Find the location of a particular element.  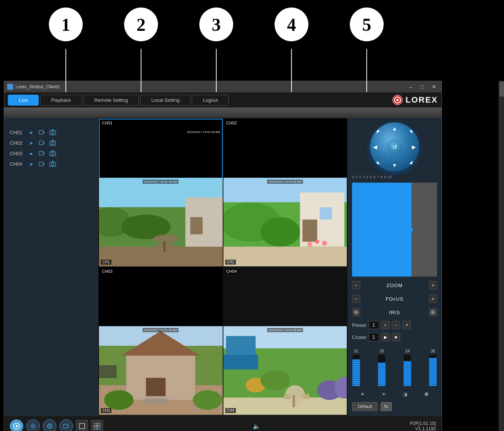

tab-playback: Playback is located at coordinates (61, 100).